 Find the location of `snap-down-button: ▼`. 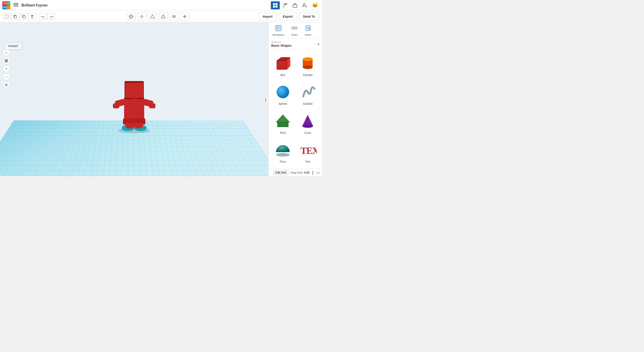

snap-down-button: ▼ is located at coordinates (313, 174).